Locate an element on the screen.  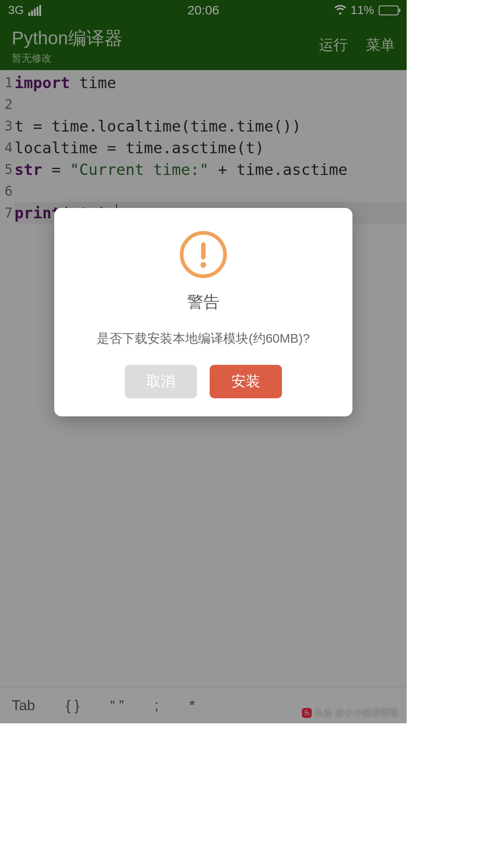
dialog-message: 是否下载安装本地编译模块(约60MB)? is located at coordinates (203, 339).